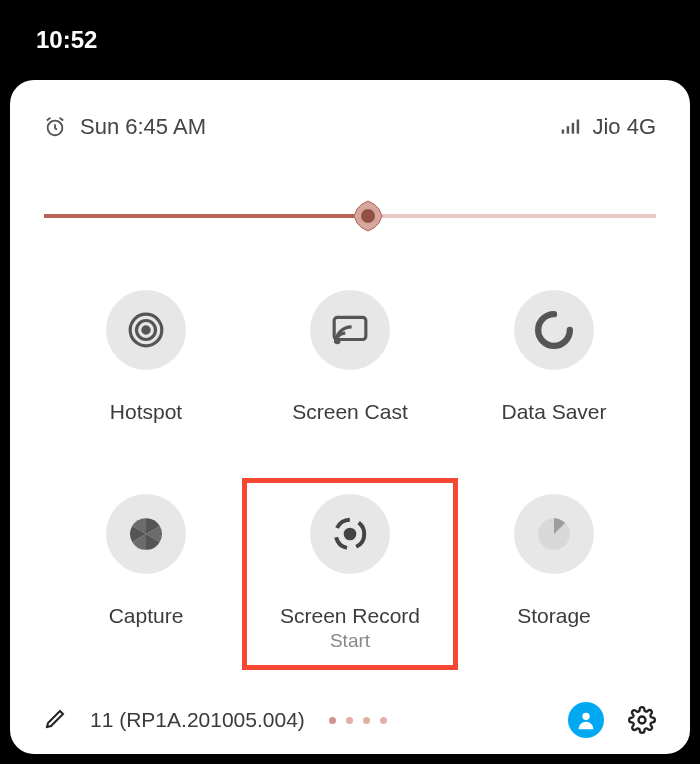 This screenshot has height=764, width=700. Describe the element at coordinates (206, 216) in the screenshot. I see `slider-fill` at that location.